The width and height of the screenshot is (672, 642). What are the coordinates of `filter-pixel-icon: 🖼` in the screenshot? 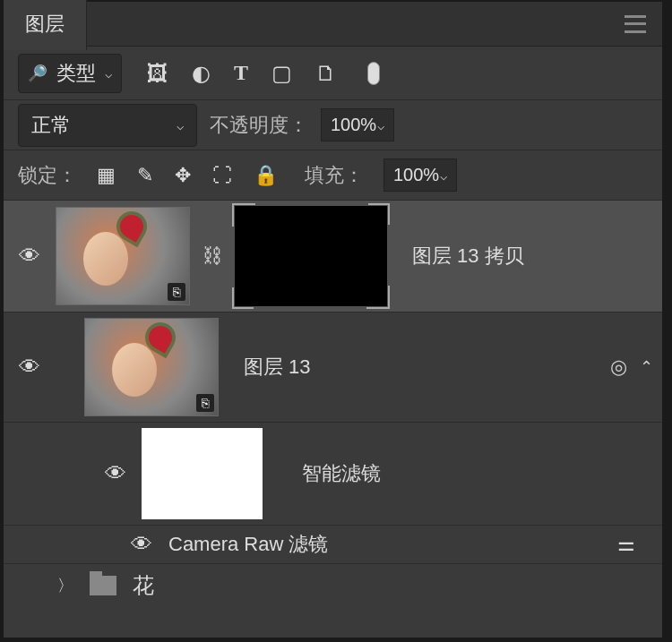 It's located at (158, 73).